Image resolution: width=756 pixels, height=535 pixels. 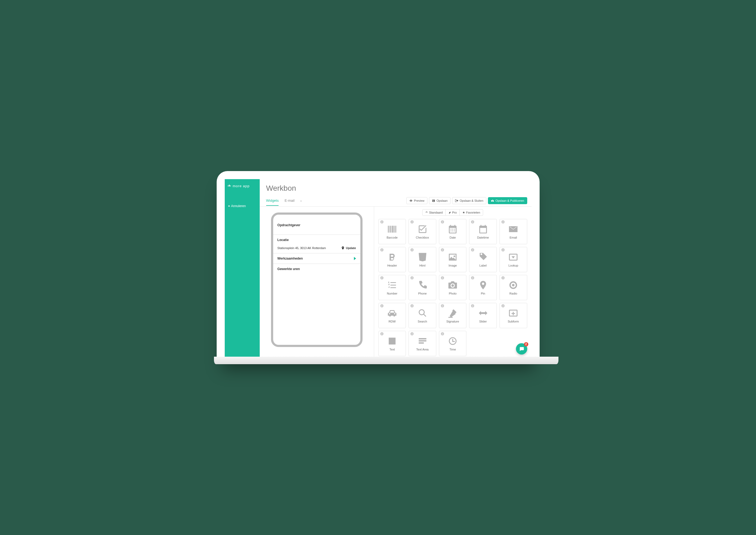 I want to click on phone-icon, so click(x=422, y=285).